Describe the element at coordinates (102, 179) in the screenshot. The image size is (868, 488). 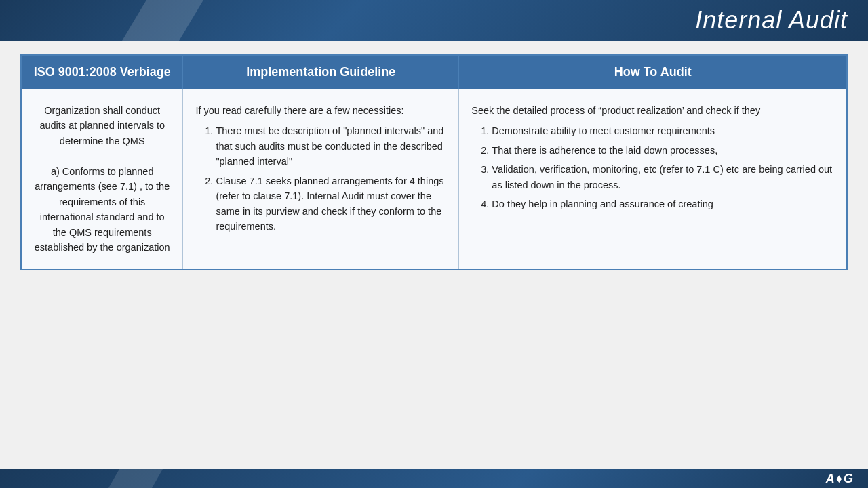
I see `verbiage-text: Organization shall conduct audits at pla…` at that location.